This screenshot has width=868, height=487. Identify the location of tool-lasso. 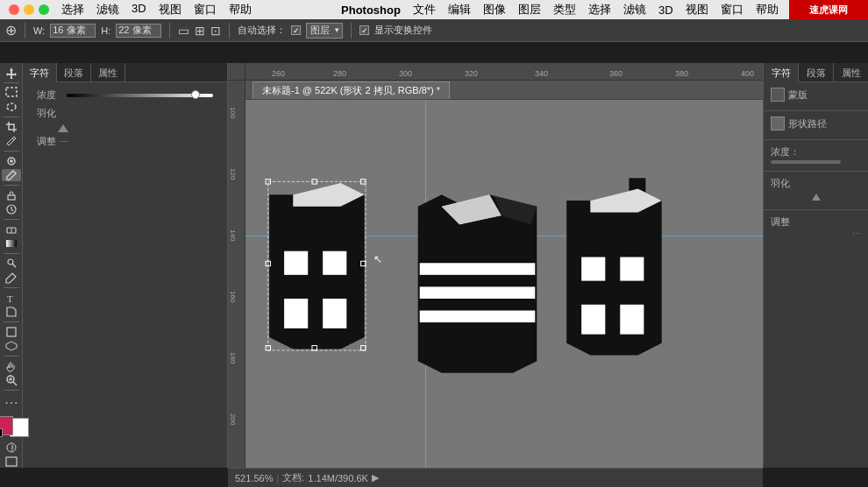
(11, 107).